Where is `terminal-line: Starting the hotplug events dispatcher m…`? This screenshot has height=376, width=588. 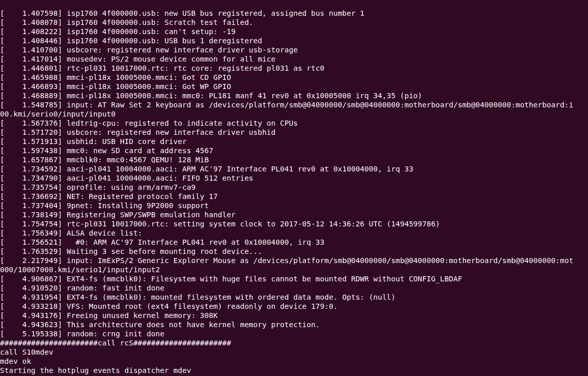
terminal-line: Starting the hotplug events dispatcher m… is located at coordinates (96, 370).